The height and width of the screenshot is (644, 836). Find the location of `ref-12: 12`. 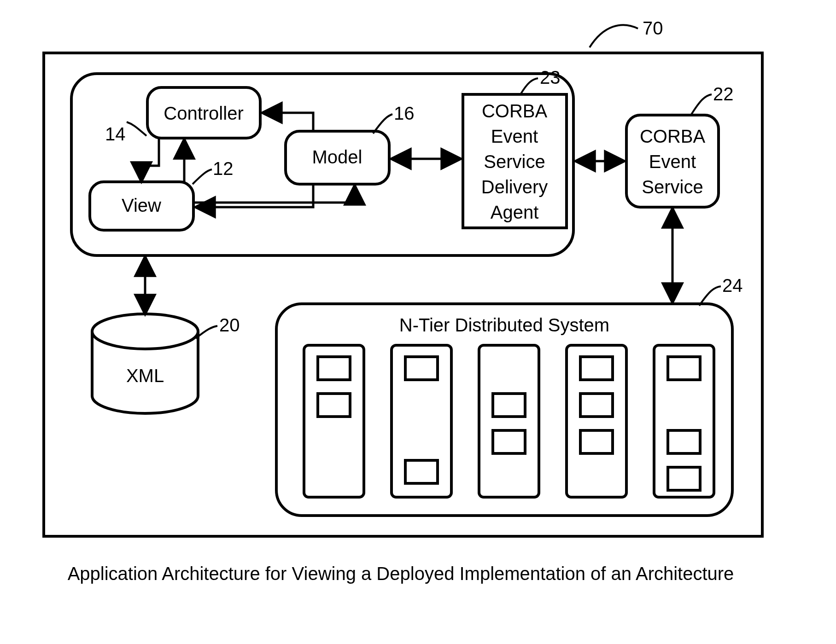

ref-12: 12 is located at coordinates (223, 168).